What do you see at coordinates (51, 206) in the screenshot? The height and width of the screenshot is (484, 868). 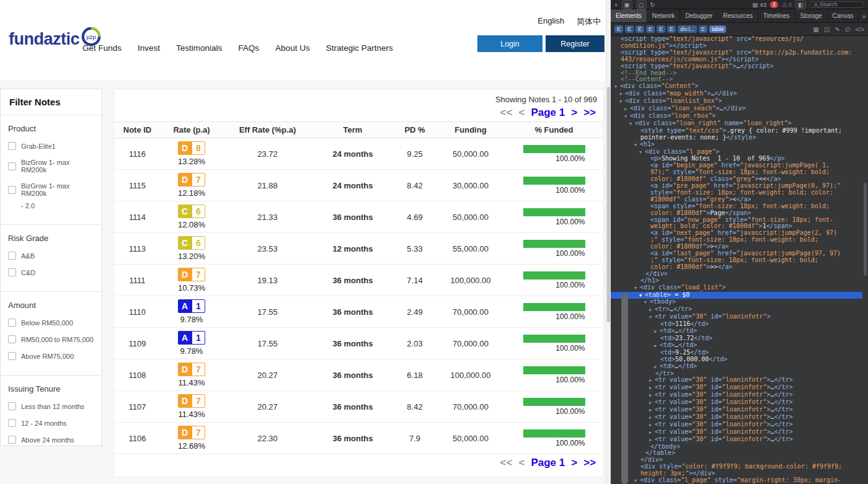 I see `filter-option: - 2.0` at bounding box center [51, 206].